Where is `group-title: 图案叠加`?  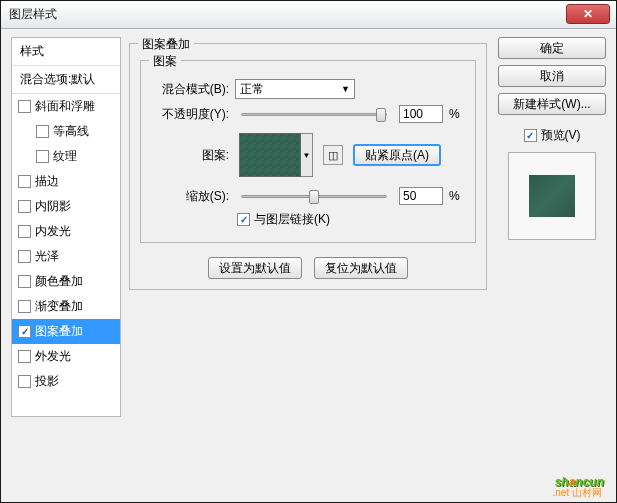 group-title: 图案叠加 is located at coordinates (166, 44).